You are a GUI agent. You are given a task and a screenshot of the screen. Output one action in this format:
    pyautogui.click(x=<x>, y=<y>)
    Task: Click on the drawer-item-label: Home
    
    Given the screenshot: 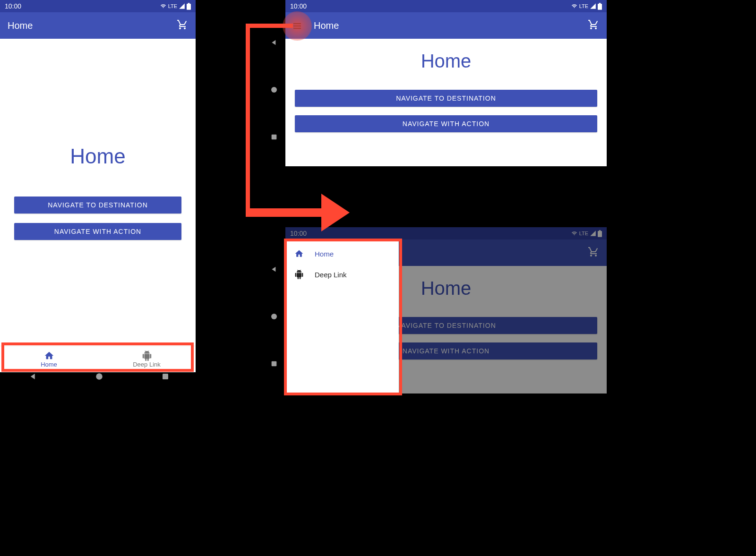 What is the action you would take?
    pyautogui.click(x=324, y=254)
    